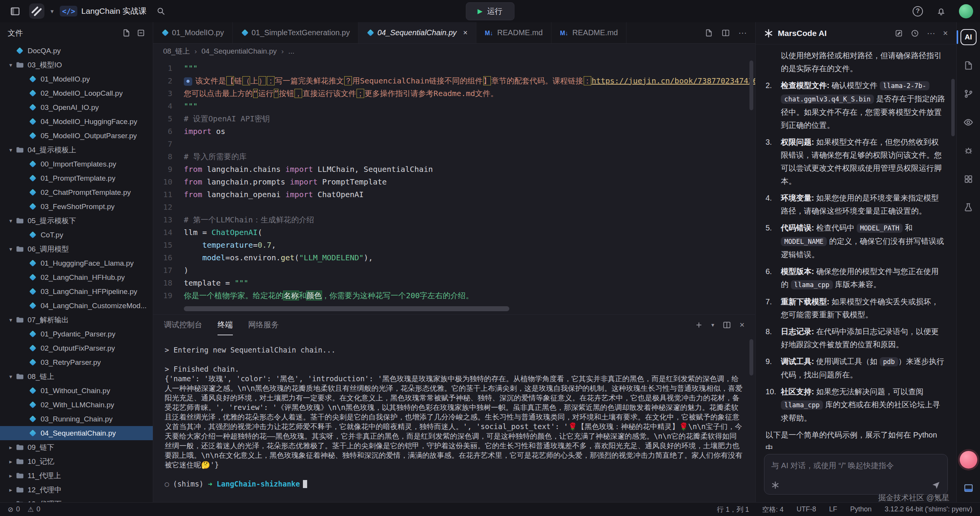  I want to click on editor-vertical-scrollbar, so click(751, 85).